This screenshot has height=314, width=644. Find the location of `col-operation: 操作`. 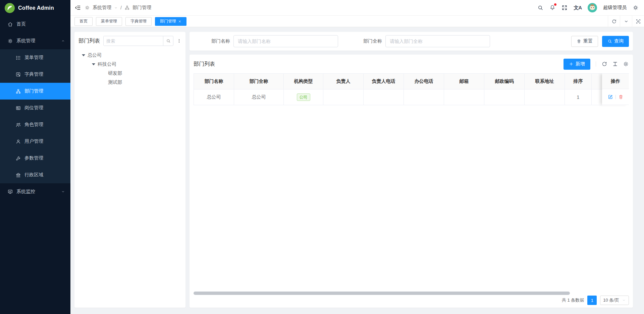

col-operation: 操作 is located at coordinates (615, 81).